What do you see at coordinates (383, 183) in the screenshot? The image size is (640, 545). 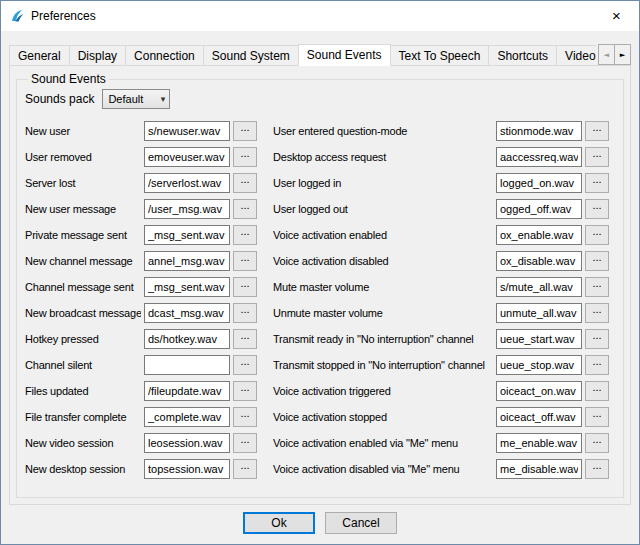 I see `sound-event-label: User logged in` at bounding box center [383, 183].